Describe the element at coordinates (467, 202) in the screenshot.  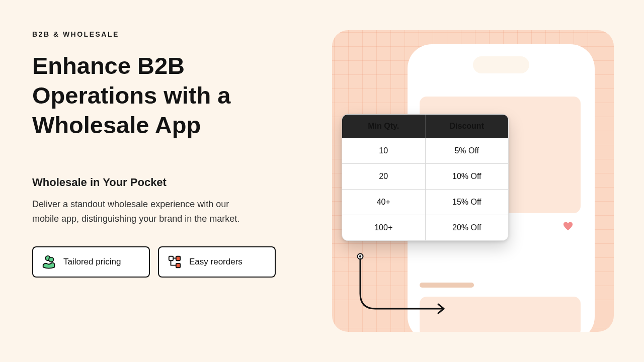
I see `cell-discount: 15% Off` at that location.